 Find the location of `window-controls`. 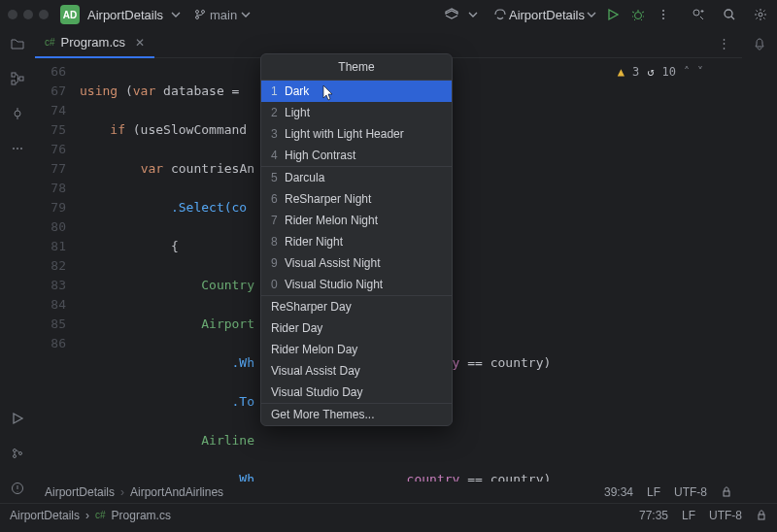

window-controls is located at coordinates (28, 15).